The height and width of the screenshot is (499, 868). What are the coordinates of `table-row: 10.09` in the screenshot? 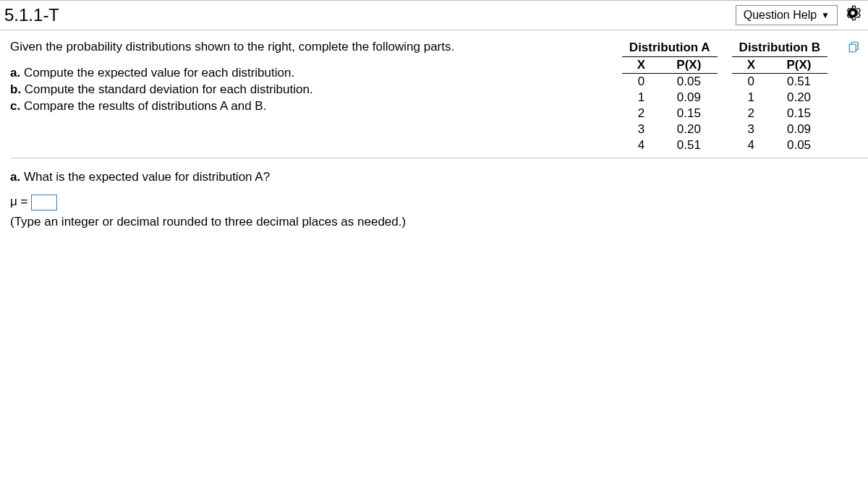 It's located at (670, 98).